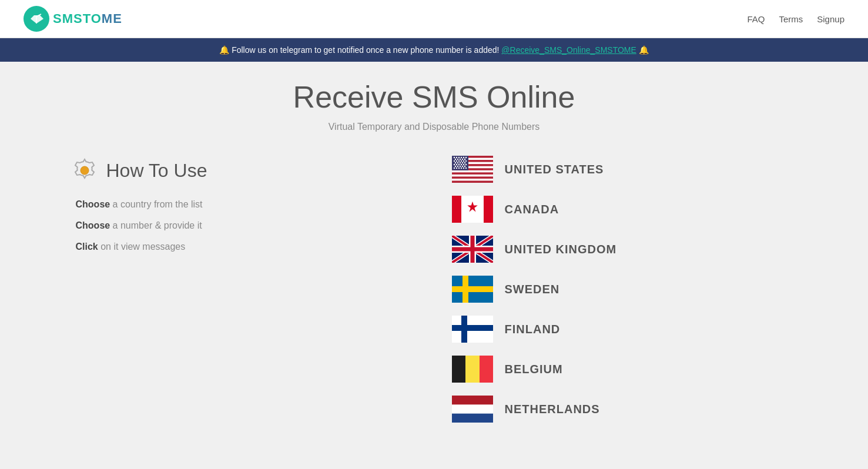  Describe the element at coordinates (434, 50) in the screenshot. I see `telegram-banner: 🔔 Follow us on telegram to get notified …` at that location.